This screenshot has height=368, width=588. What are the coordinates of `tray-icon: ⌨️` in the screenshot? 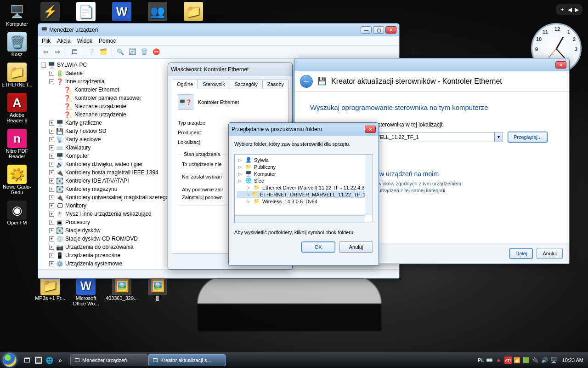 It's located at (490, 360).